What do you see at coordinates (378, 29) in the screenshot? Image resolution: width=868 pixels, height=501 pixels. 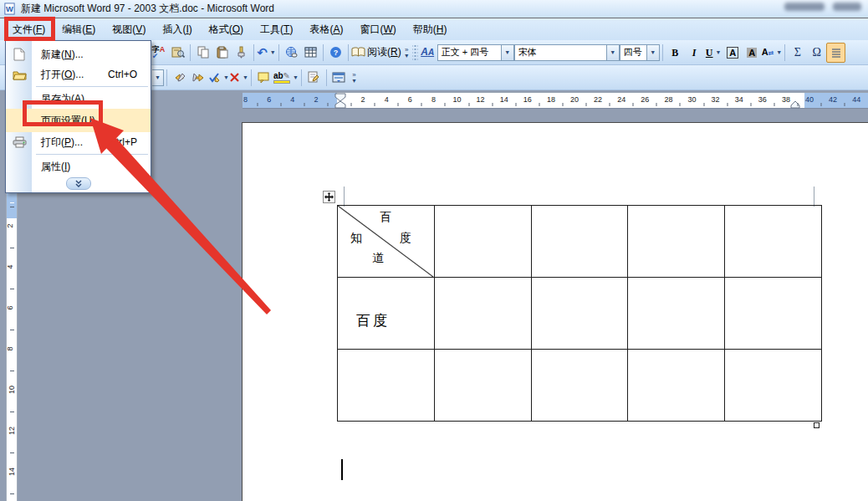 I see `menu-window: 窗口(W)` at bounding box center [378, 29].